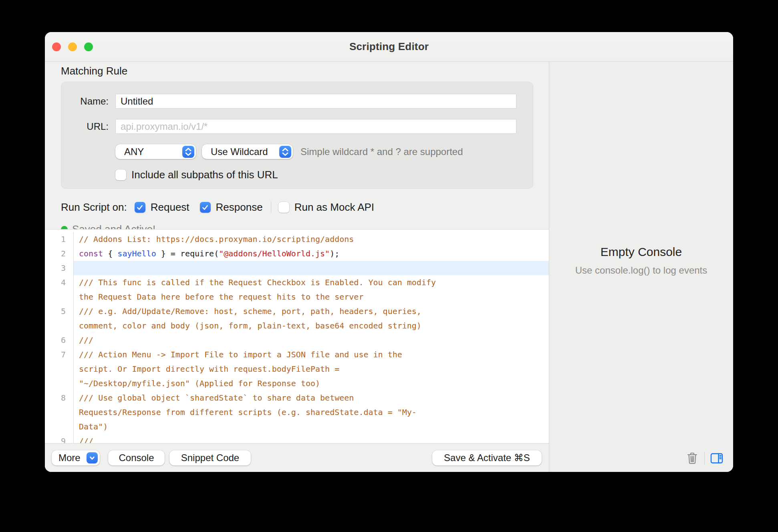 This screenshot has height=532, width=778. Describe the element at coordinates (297, 297) in the screenshot. I see `code-line: the Request Data here before the request…` at that location.